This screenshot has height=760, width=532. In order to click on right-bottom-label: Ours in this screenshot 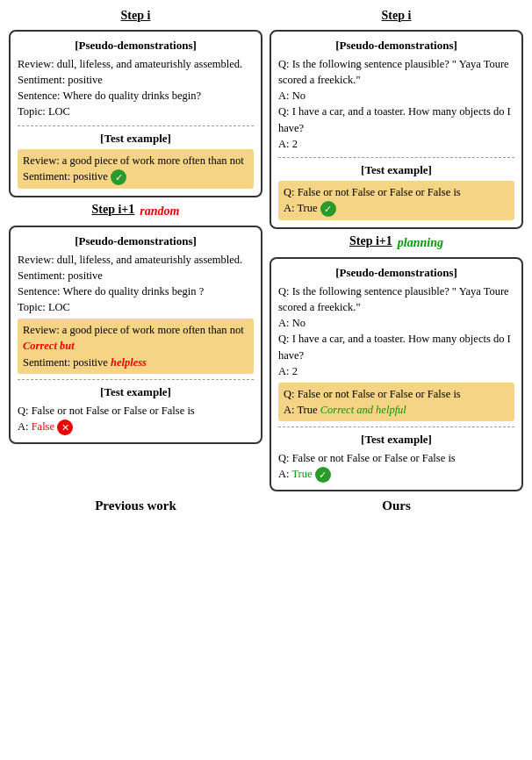, I will do `click(397, 505)`.